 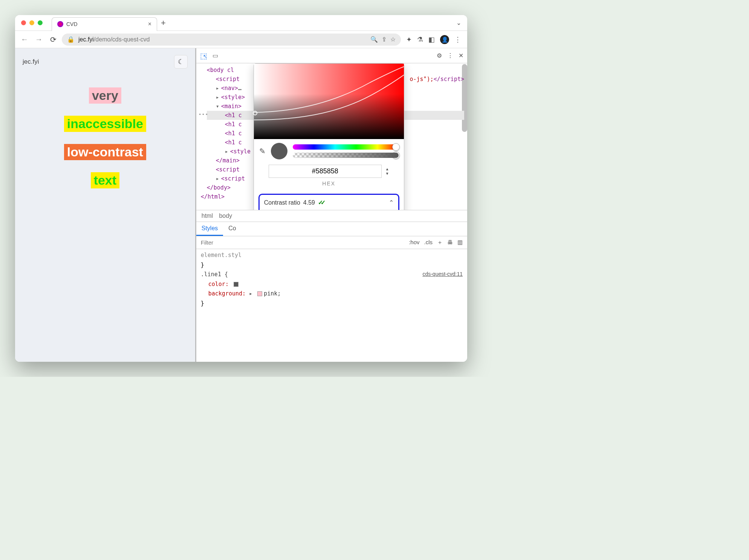 What do you see at coordinates (241, 23) in the screenshot?
I see `titlebar: CVD × + ⌄` at bounding box center [241, 23].